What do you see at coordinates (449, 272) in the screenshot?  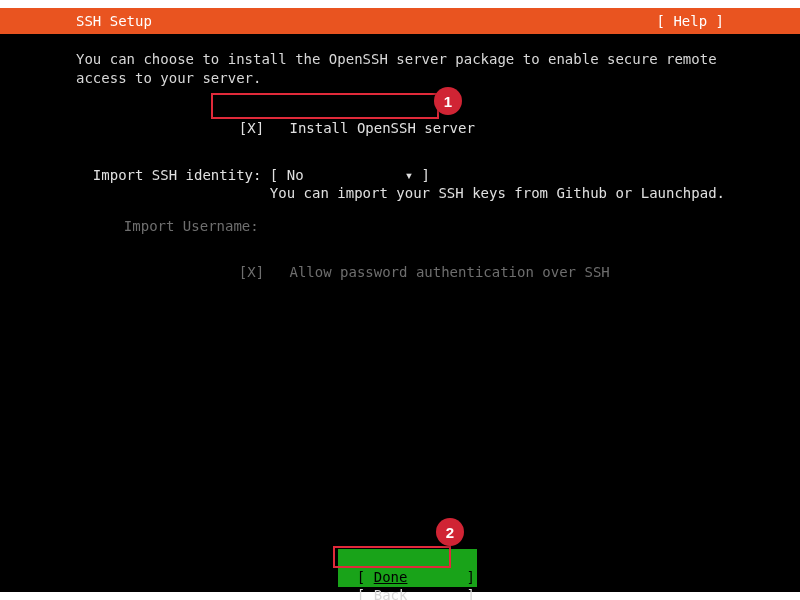 I see `allow-password-label: Allow password authentication over SSH` at bounding box center [449, 272].